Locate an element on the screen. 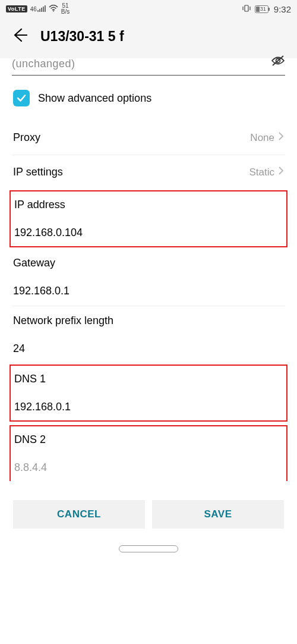 The width and height of the screenshot is (297, 644). network-indicator: 46 is located at coordinates (38, 9).